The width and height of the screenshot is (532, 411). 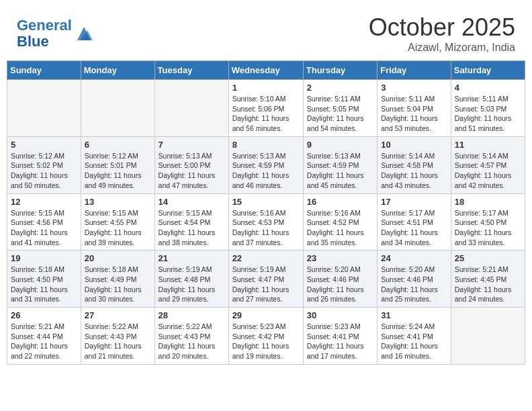 What do you see at coordinates (340, 87) in the screenshot?
I see `day-number: 2` at bounding box center [340, 87].